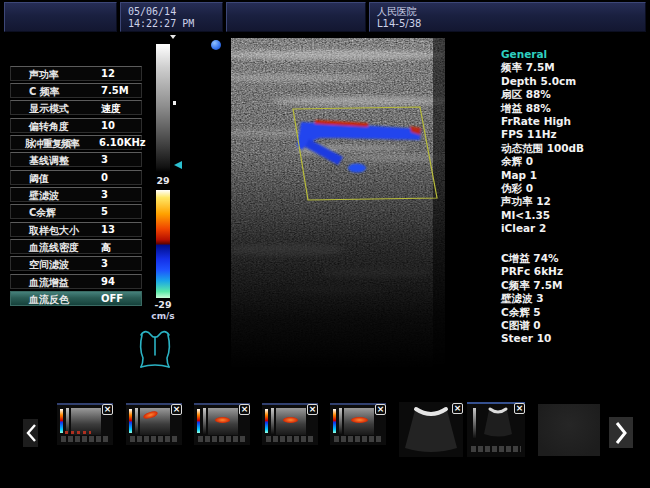 The image size is (650, 488). I want to click on velocity-unit-label: cm/s, so click(163, 316).